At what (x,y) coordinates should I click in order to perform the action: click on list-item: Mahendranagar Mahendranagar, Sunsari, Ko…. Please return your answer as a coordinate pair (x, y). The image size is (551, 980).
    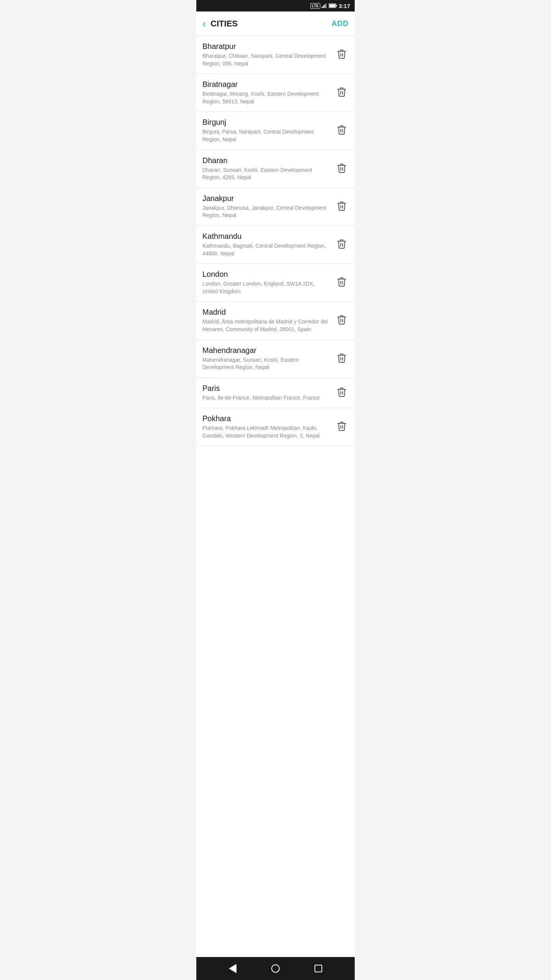
    Looking at the image, I should click on (276, 359).